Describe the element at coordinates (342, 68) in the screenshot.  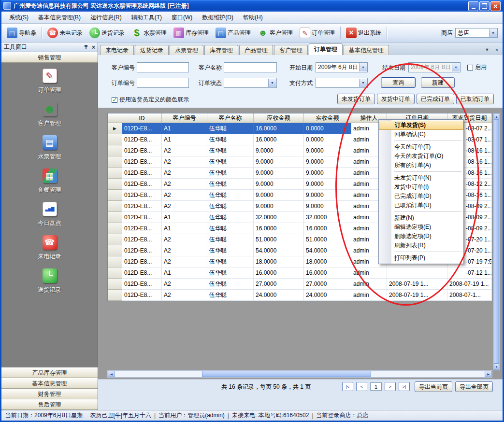
I see `start-date-picker: 2009年 6月 8日` at that location.